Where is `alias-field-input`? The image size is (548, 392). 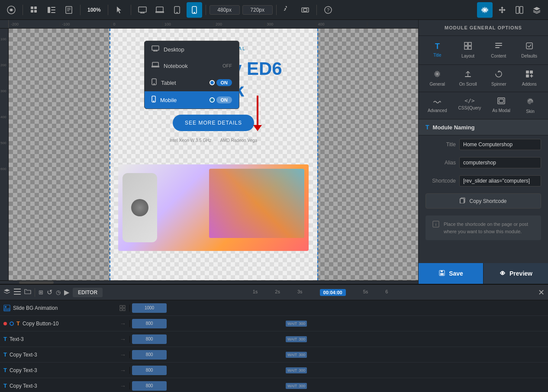
alias-field-input is located at coordinates (500, 163).